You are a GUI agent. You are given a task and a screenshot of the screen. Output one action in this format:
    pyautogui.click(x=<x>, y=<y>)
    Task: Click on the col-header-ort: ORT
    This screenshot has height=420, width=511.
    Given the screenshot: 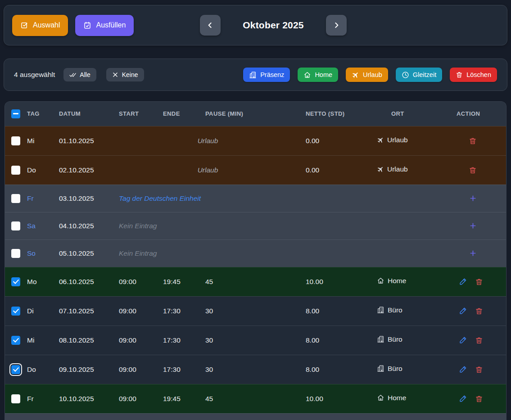 What is the action you would take?
    pyautogui.click(x=412, y=114)
    